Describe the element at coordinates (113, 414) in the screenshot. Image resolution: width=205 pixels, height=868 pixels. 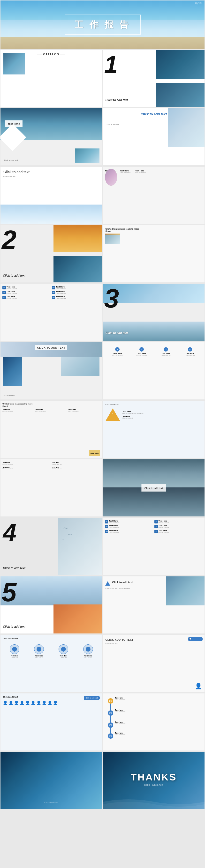
I see `cs-triangle: !` at that location.